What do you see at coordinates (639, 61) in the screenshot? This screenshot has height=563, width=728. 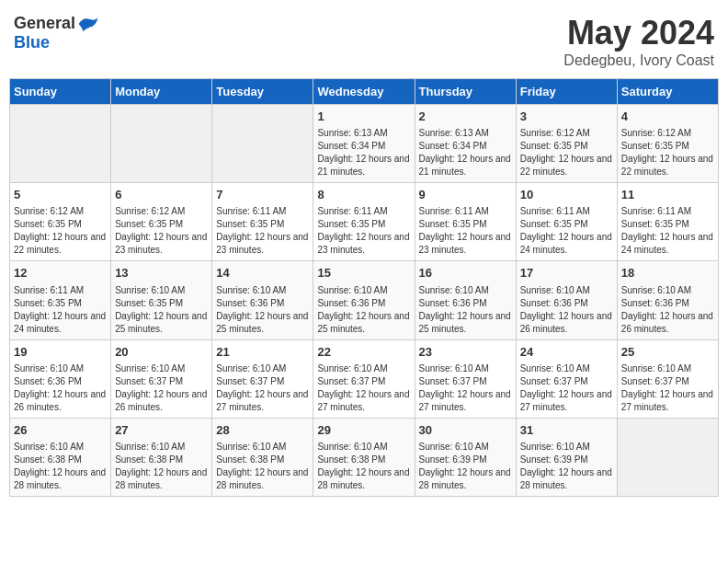 I see `location-subtitle: Dedegbeu, Ivory Coast` at bounding box center [639, 61].